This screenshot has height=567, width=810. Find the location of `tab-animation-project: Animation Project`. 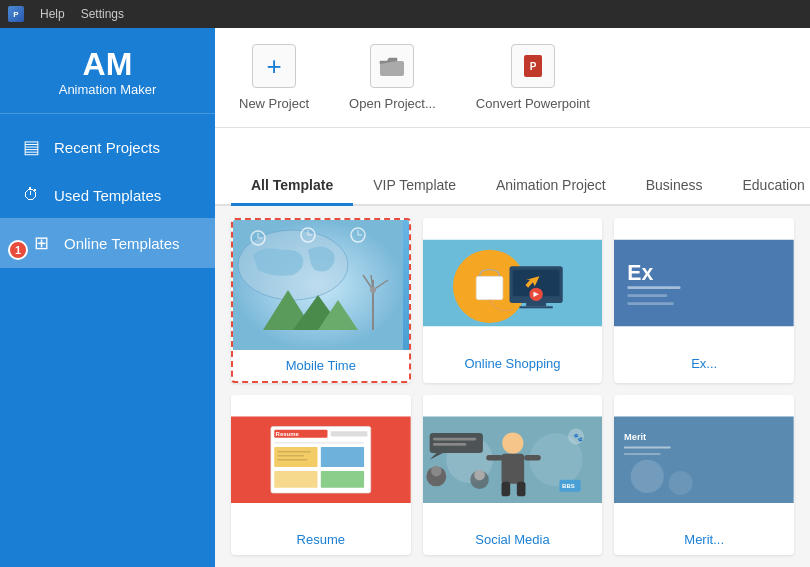

tab-animation-project: Animation Project is located at coordinates (551, 186).